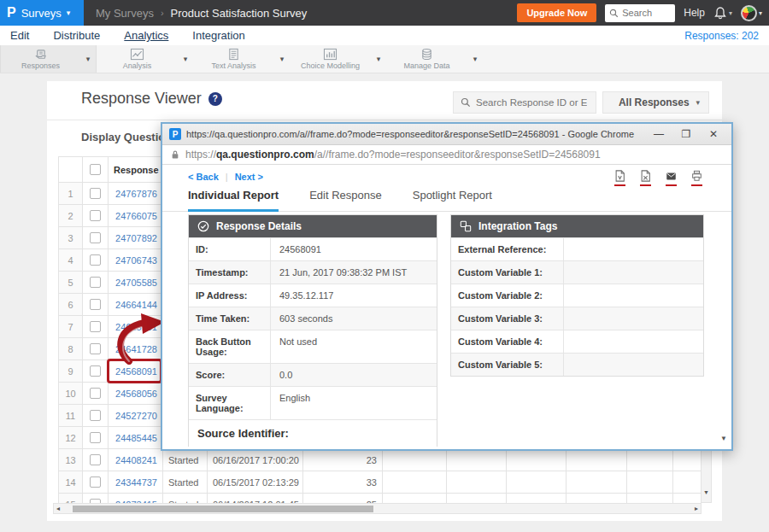 The image size is (769, 532). What do you see at coordinates (557, 13) in the screenshot?
I see `upgrade-now-button: Upgrade Now` at bounding box center [557, 13].